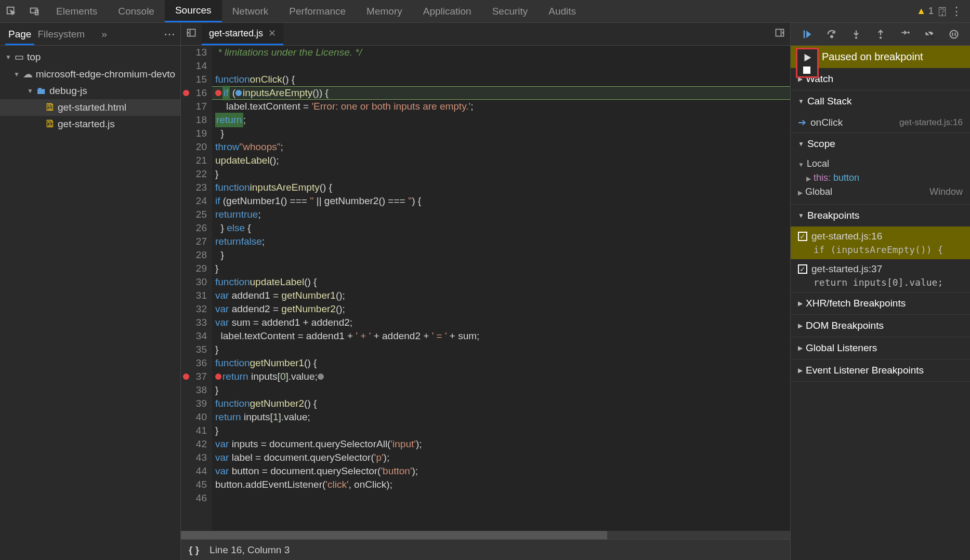 This screenshot has width=970, height=560. What do you see at coordinates (34, 11) in the screenshot?
I see `device-toggle-icon` at bounding box center [34, 11].